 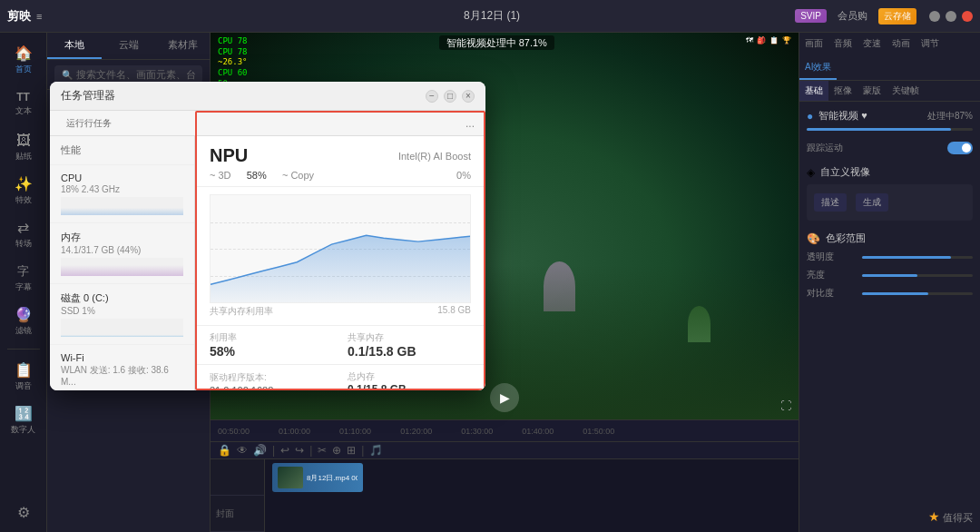 What do you see at coordinates (895, 294) in the screenshot?
I see `contrast-fill` at bounding box center [895, 294].